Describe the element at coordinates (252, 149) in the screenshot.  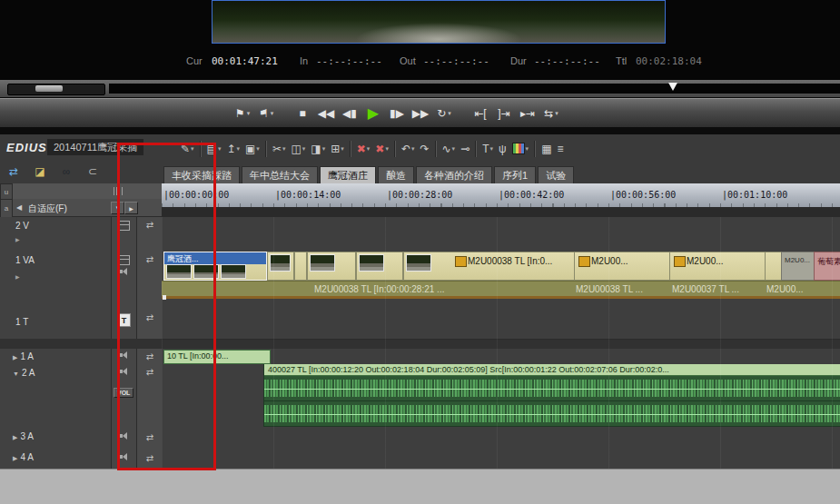
I see `save-project-button: ▣▾` at that location.